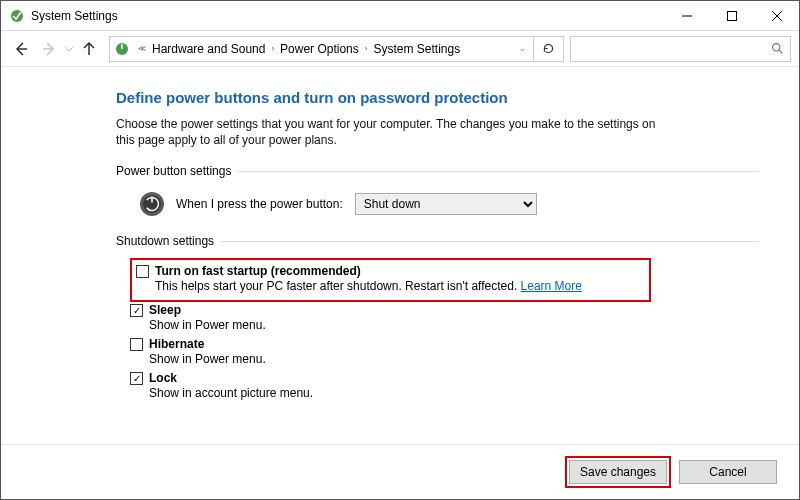 This screenshot has width=800, height=500. I want to click on window-title: System Settings, so click(74, 16).